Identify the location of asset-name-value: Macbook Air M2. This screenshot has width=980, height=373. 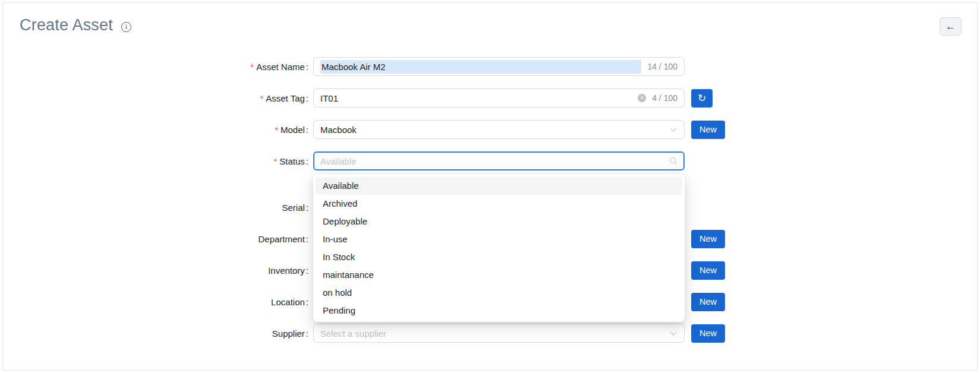
(481, 67).